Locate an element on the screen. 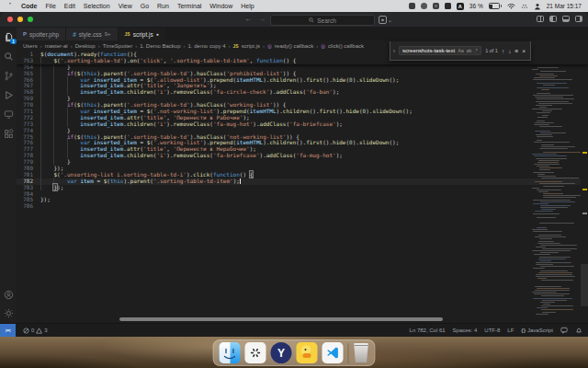 The height and width of the screenshot is (368, 588). accounts-icon is located at coordinates (8, 294).